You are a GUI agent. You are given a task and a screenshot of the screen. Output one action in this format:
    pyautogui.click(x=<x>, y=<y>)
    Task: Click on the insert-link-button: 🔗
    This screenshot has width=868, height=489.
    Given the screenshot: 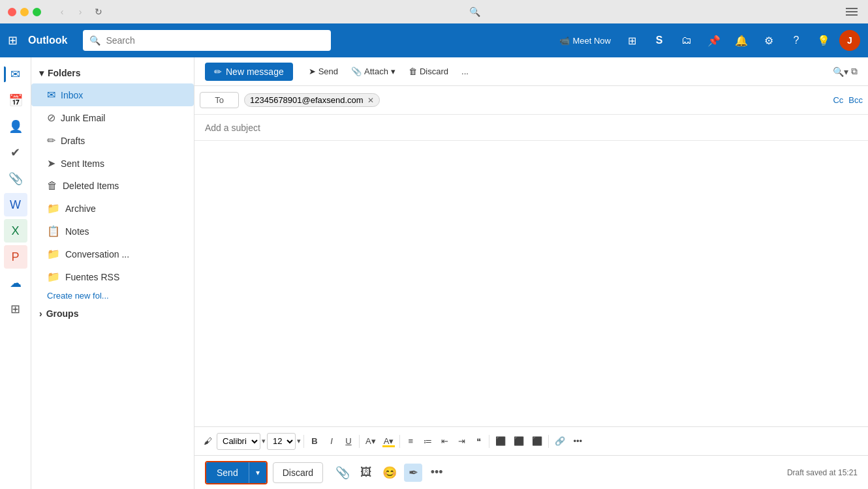 What is the action you would take?
    pyautogui.click(x=560, y=441)
    